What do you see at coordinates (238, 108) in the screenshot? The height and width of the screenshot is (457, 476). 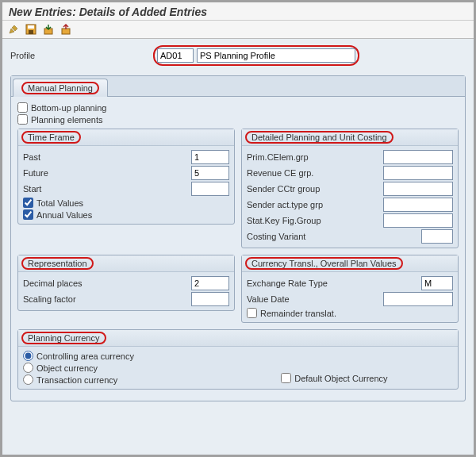 I see `bottom-up-row: Bottom-up planning` at bounding box center [238, 108].